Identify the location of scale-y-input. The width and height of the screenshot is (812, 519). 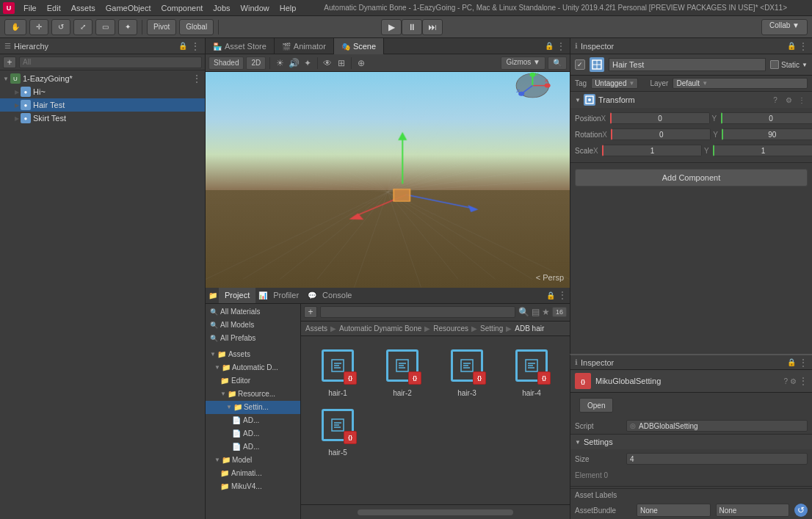
(762, 150).